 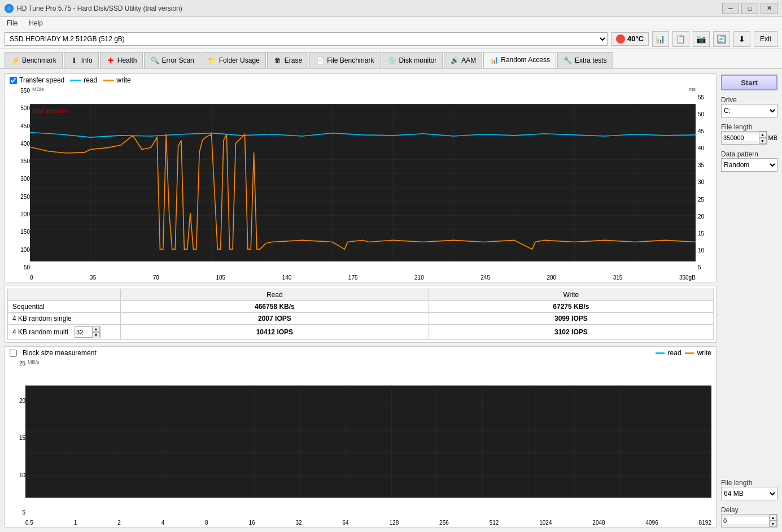 I want to click on random-multi-input, so click(x=84, y=332).